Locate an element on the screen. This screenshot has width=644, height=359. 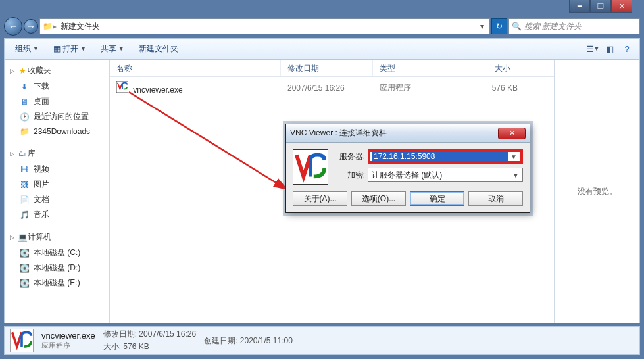
desktop-icon: 🖥 is located at coordinates (24, 102).